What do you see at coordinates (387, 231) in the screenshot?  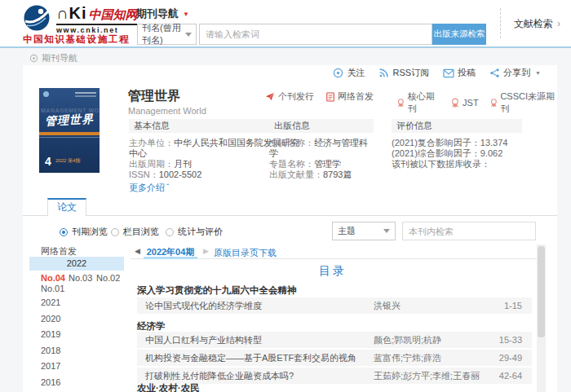 I see `chevron-down-icon` at bounding box center [387, 231].